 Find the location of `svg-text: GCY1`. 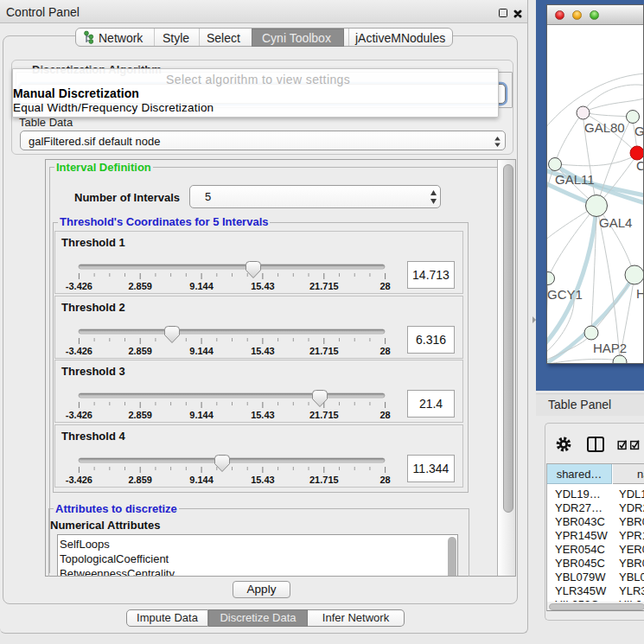

svg-text: GCY1 is located at coordinates (565, 294).